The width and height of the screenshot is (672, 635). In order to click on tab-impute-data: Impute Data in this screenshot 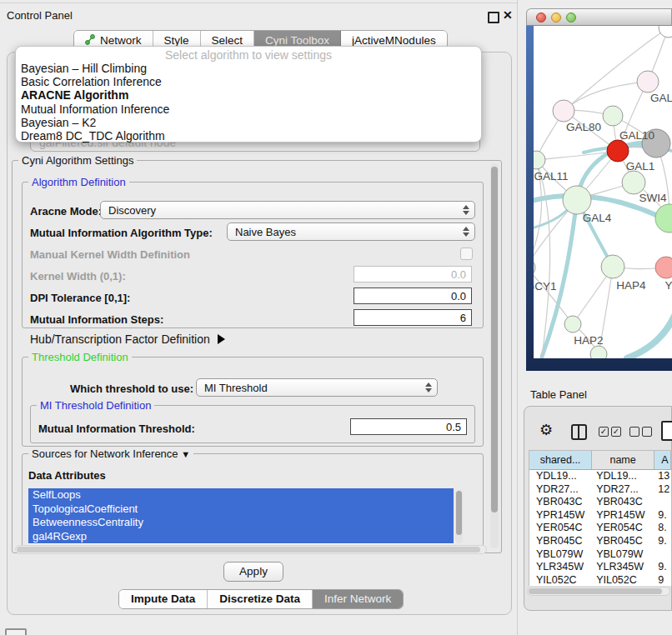, I will do `click(163, 599)`.